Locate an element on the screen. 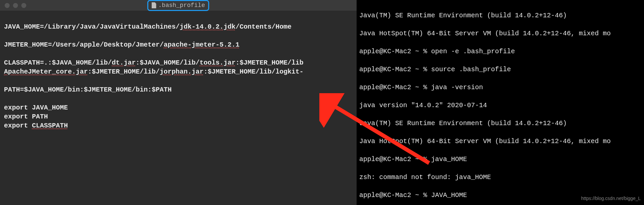 Image resolution: width=644 pixels, height=205 pixels. editor-line: ApacheJMeter_core.jar:$JMETER_HOME/lib/j… is located at coordinates (154, 72).